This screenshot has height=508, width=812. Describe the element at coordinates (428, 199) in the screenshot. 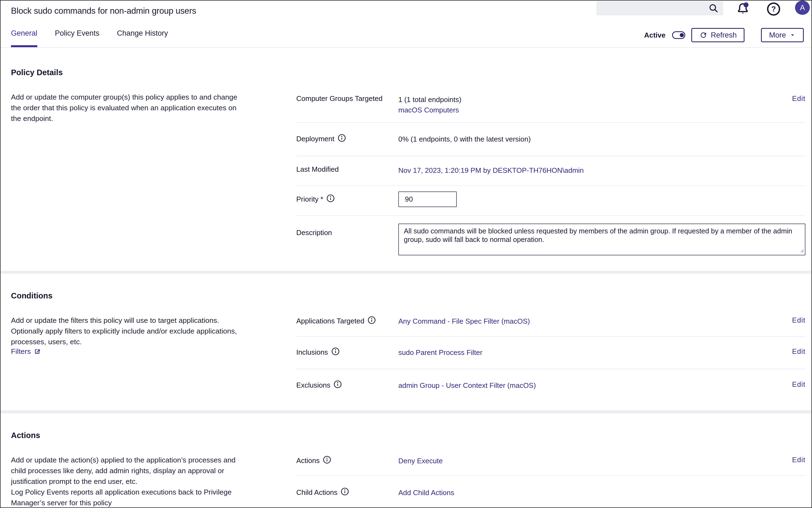

I see `priority-input` at that location.